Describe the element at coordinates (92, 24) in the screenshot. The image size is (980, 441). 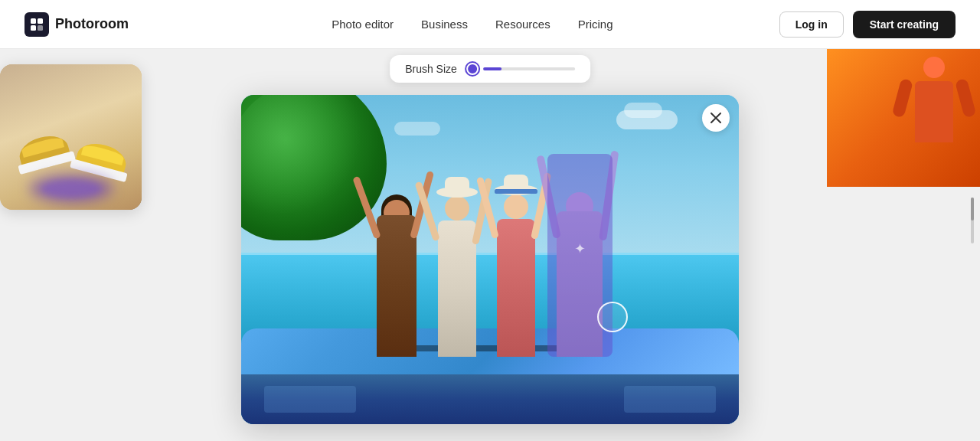
I see `logo-text: Photoroom` at that location.